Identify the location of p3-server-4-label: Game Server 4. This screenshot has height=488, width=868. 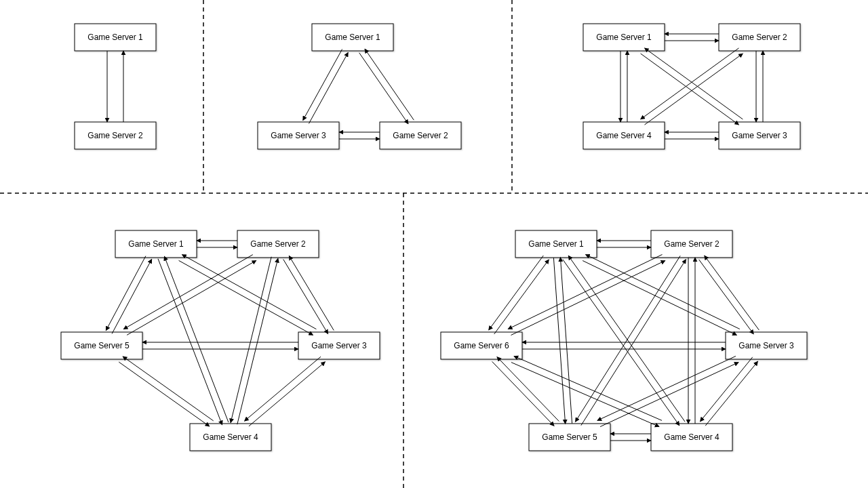
(624, 136).